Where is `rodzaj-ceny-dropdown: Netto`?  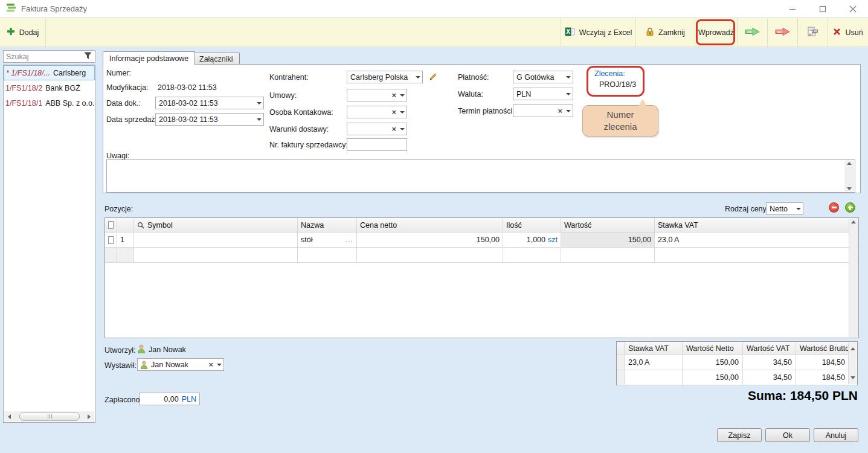
rodzaj-ceny-dropdown: Netto is located at coordinates (785, 209).